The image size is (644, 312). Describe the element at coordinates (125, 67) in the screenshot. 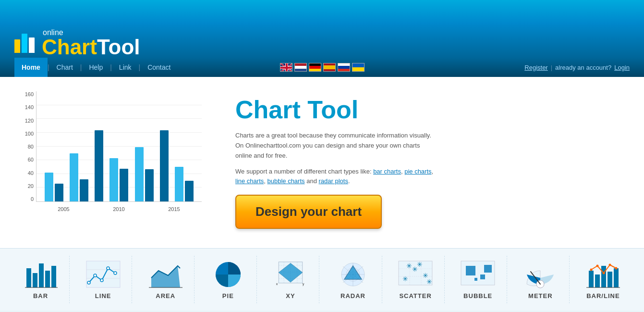

I see `nav-link: Link` at that location.